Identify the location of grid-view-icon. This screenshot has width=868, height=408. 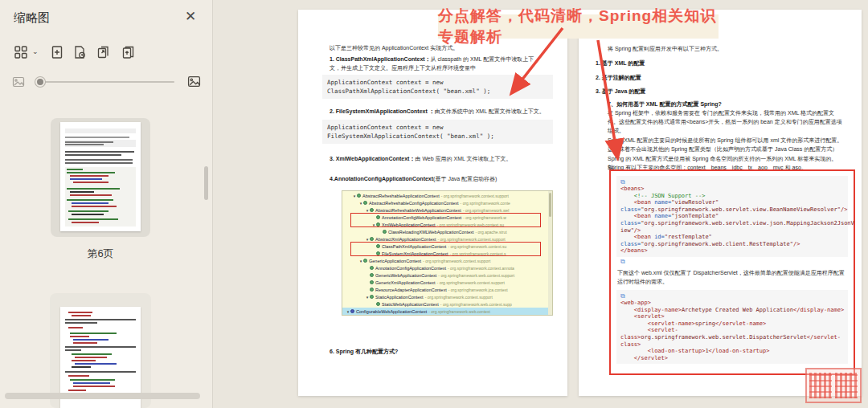
(21, 52).